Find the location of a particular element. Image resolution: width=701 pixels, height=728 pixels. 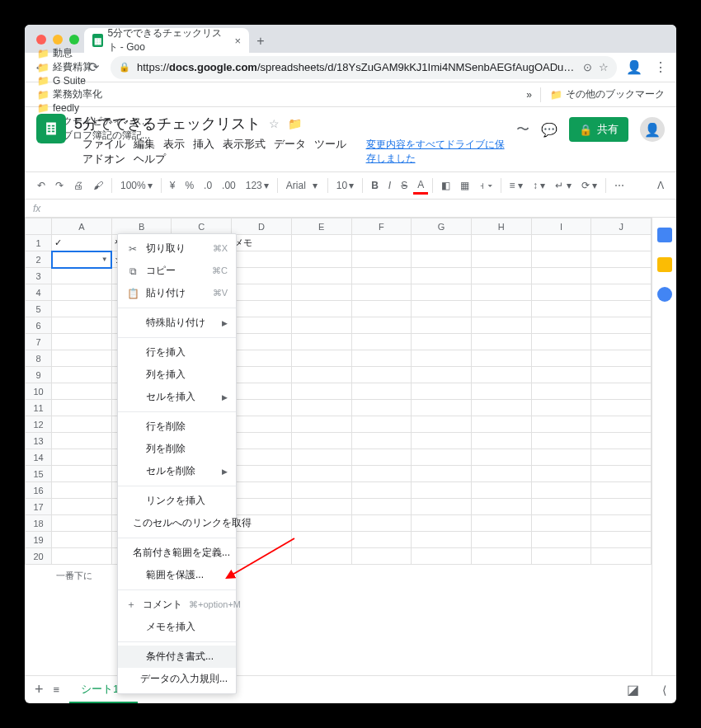

halign-button: ≡ ▾ is located at coordinates (516, 186).